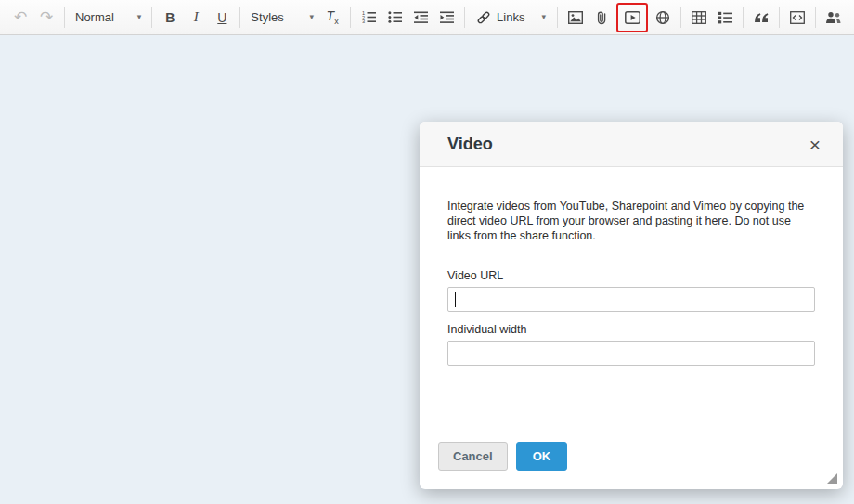 The width and height of the screenshot is (854, 504). Describe the element at coordinates (196, 18) in the screenshot. I see `italic-button: I` at that location.